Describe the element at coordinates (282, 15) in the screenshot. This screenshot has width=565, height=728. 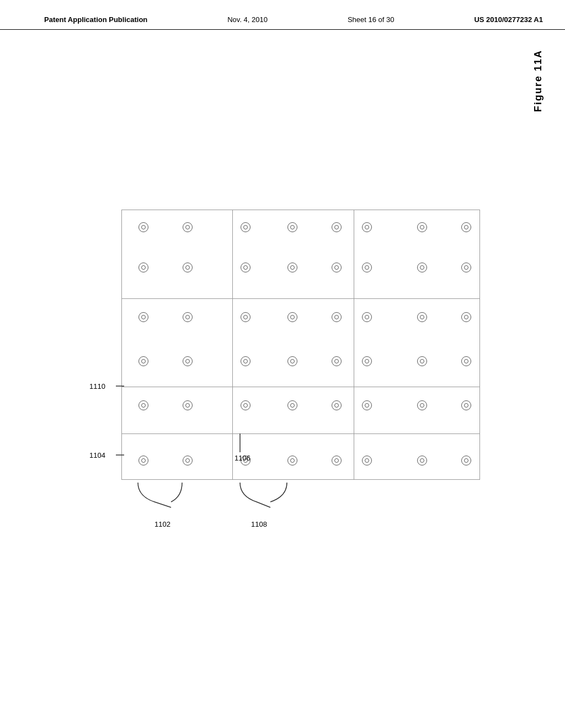
I see `page-header: Patent Application Publication Nov. 4, 2…` at that location.